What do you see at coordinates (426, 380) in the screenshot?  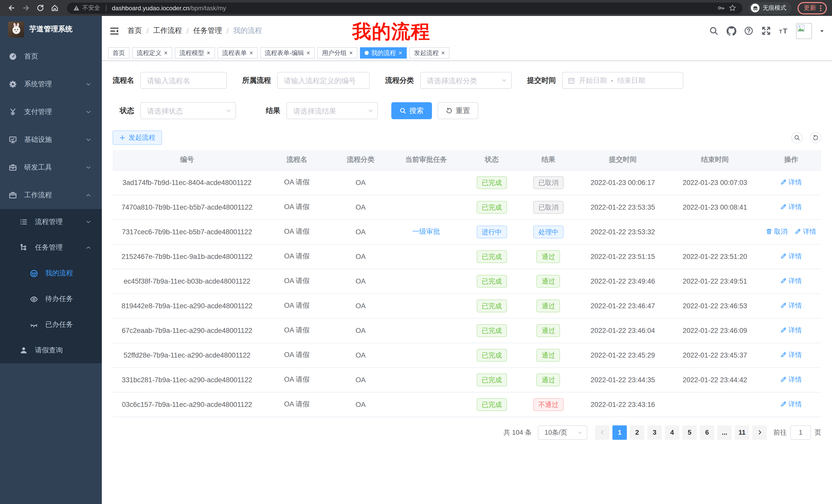 I see `cell-task` at bounding box center [426, 380].